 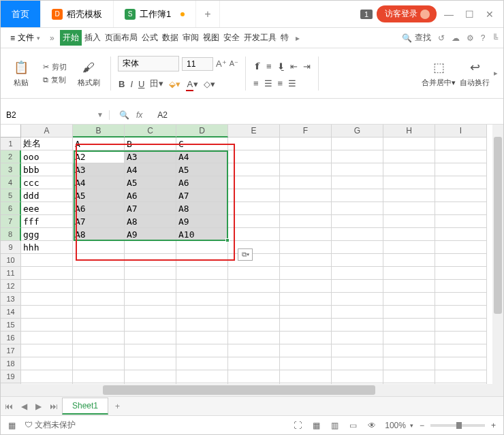 What do you see at coordinates (417, 38) in the screenshot?
I see `search-button: 🔍 查找` at bounding box center [417, 38].